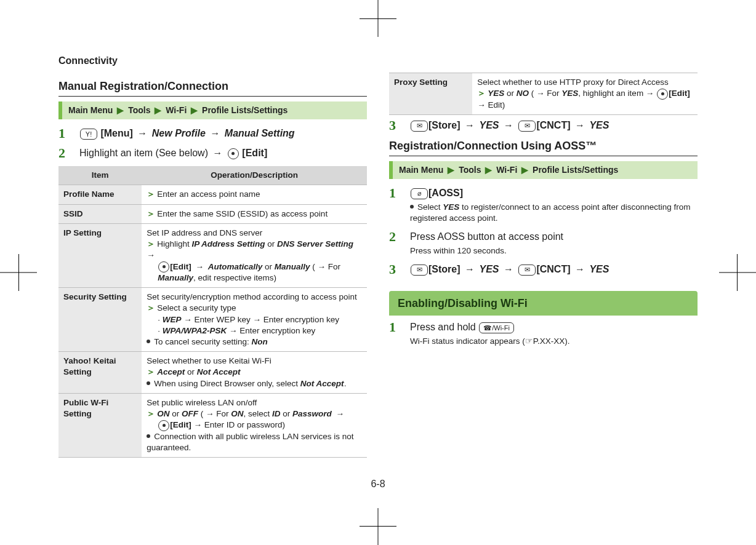 This screenshot has width=756, height=545. Describe the element at coordinates (254, 320) in the screenshot. I see `desc-cell: Set security/encryption method according…` at that location.